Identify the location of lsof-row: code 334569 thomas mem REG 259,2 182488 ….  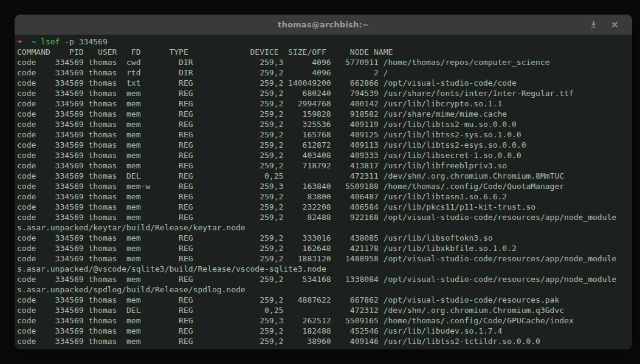
(317, 331).